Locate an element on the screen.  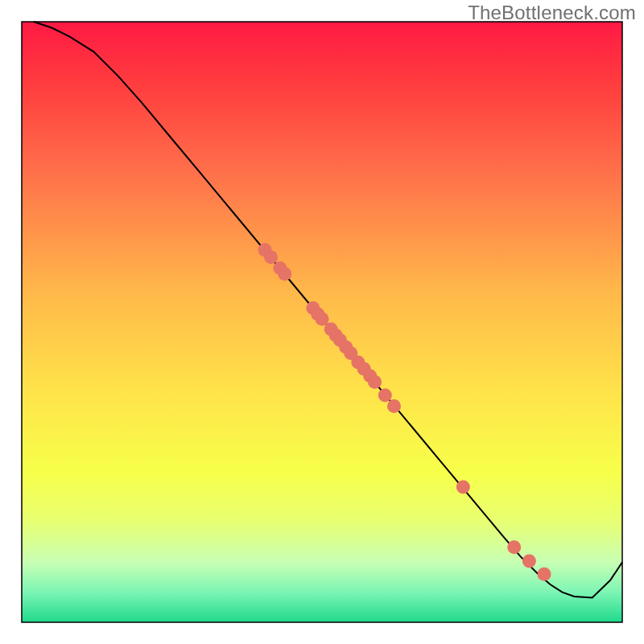
watermark-label: TheBottleneck.com is located at coordinates (552, 13).